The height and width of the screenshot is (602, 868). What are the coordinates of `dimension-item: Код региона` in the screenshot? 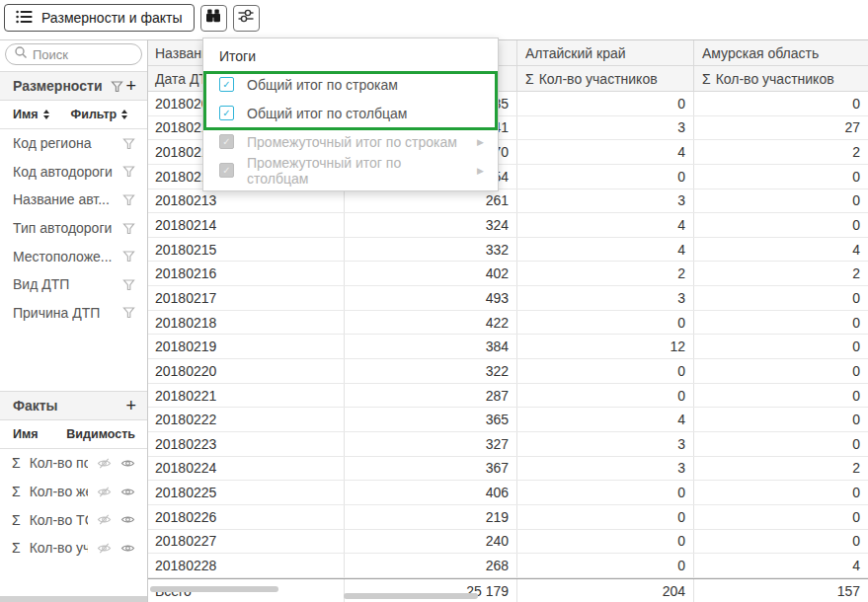 It's located at (73, 144).